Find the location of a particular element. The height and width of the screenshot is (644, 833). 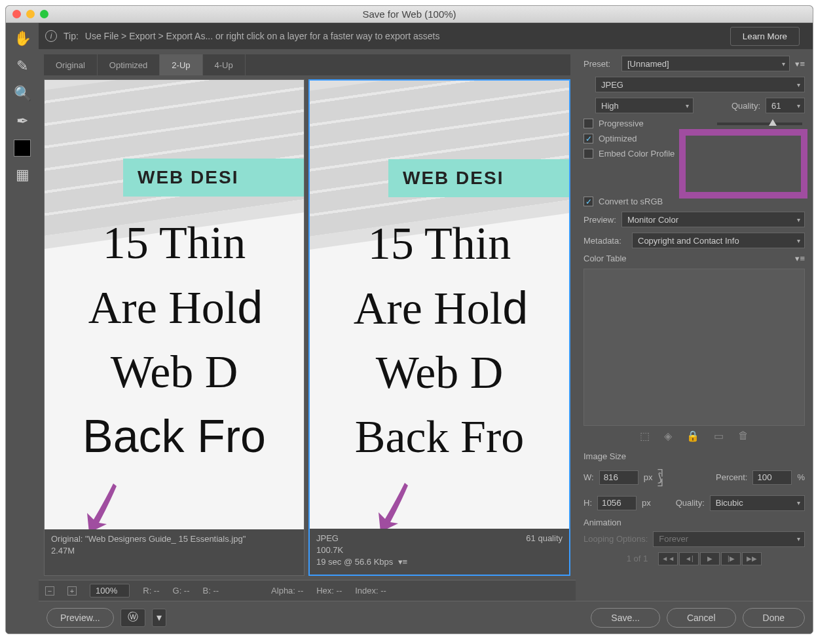

color-table-icons: ⬚ ◈ 🔒 ▭ 🗑 is located at coordinates (694, 436).